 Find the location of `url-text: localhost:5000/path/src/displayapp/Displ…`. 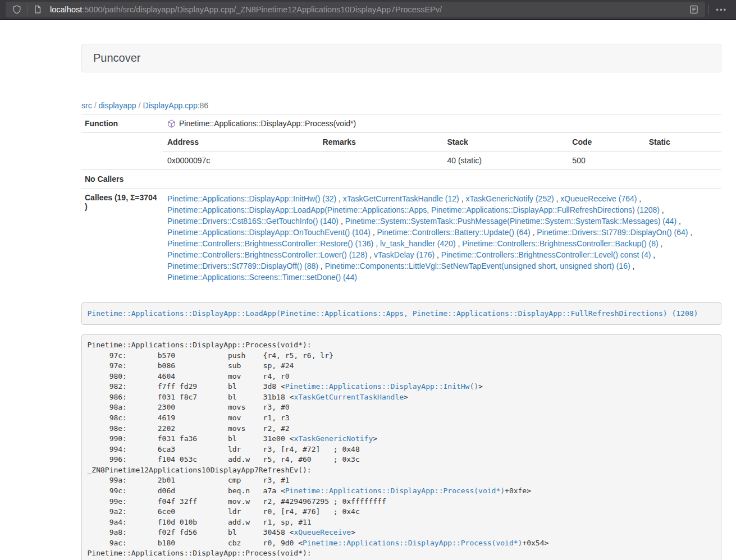

url-text: localhost:5000/path/src/displayapp/Displ… is located at coordinates (368, 10).